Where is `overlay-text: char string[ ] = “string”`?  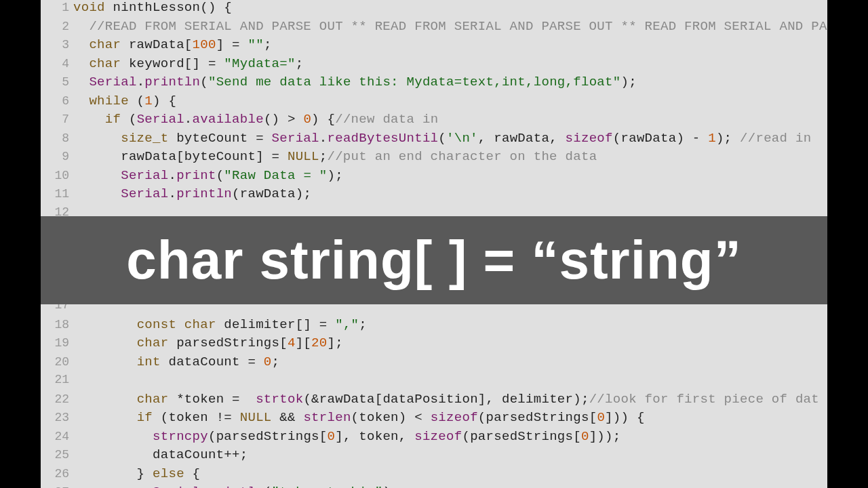 overlay-text: char string[ ] = “string” is located at coordinates (434, 260).